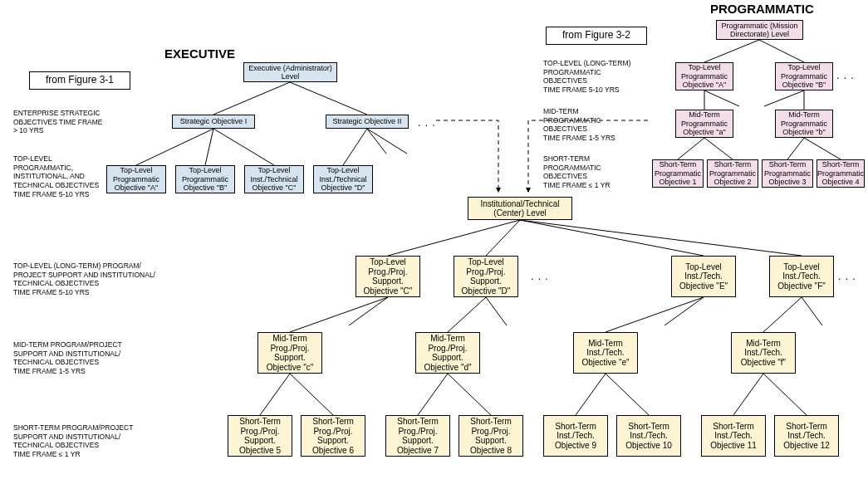 The width and height of the screenshot is (868, 484). What do you see at coordinates (759, 30) in the screenshot?
I see `prog-root: Programmatic (MissionDirectorate) Level` at bounding box center [759, 30].